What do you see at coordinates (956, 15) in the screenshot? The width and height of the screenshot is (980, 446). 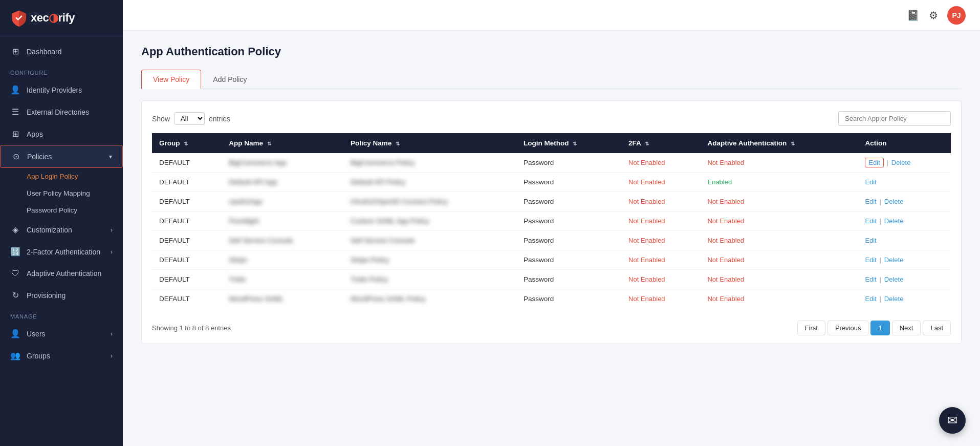 I see `user-avatar: PJ` at bounding box center [956, 15].